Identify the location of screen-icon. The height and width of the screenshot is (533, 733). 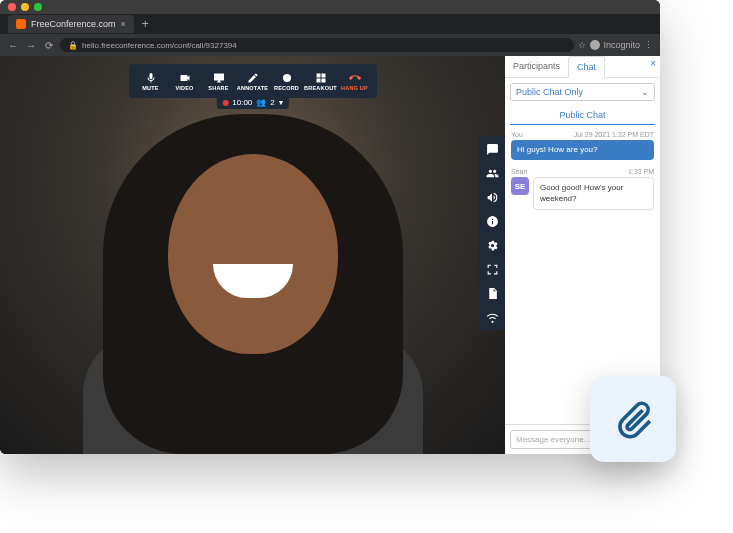
(219, 78).